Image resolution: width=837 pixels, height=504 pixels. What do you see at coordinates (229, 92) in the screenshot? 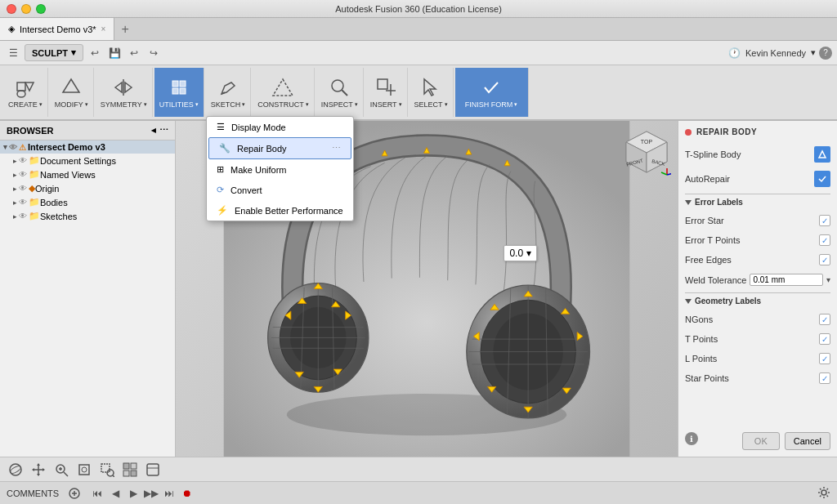
I see `toolbar-sketch: SKETCH ▾` at bounding box center [229, 92].